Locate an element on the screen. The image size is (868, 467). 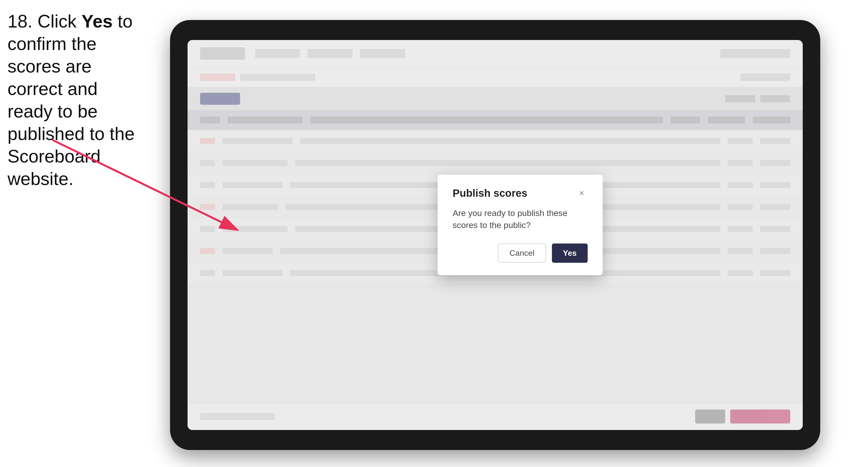
yes-button: Yes is located at coordinates (570, 253).